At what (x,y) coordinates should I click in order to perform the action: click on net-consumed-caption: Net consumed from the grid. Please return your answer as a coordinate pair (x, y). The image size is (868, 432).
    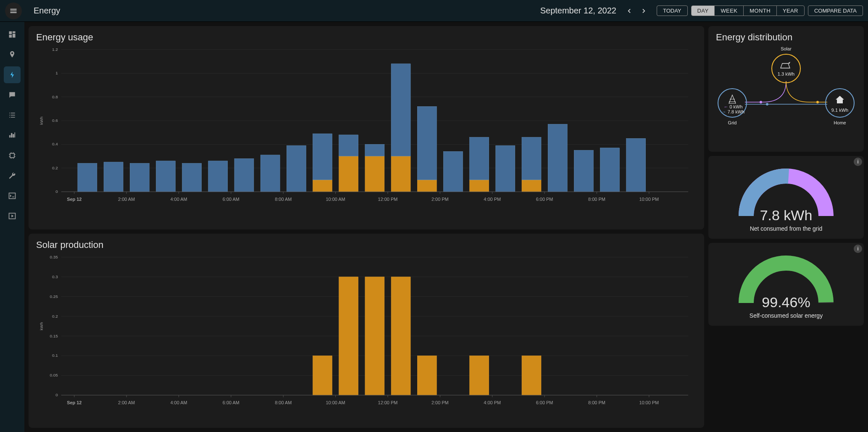
    Looking at the image, I should click on (786, 229).